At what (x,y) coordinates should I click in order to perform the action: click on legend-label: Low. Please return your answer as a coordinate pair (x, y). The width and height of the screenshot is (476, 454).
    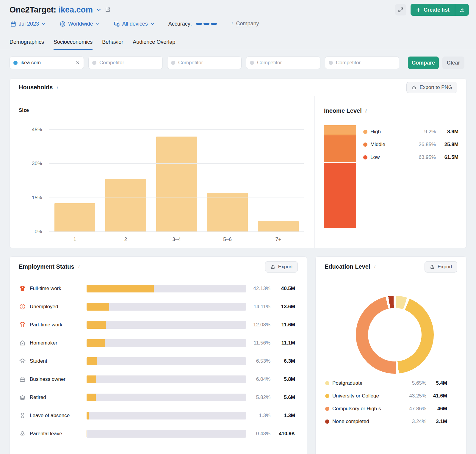
    Looking at the image, I should click on (389, 157).